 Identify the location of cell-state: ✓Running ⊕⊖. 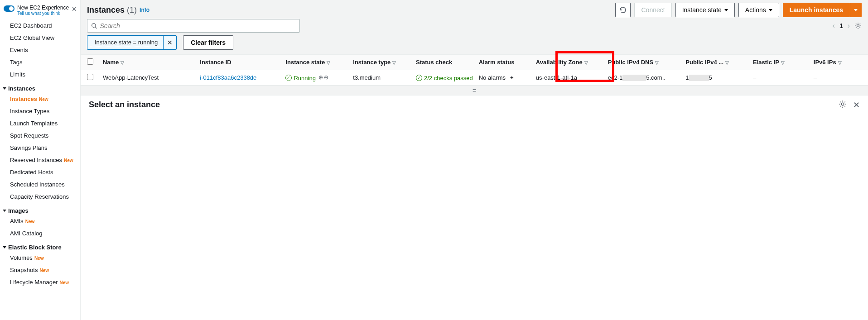
(316, 78).